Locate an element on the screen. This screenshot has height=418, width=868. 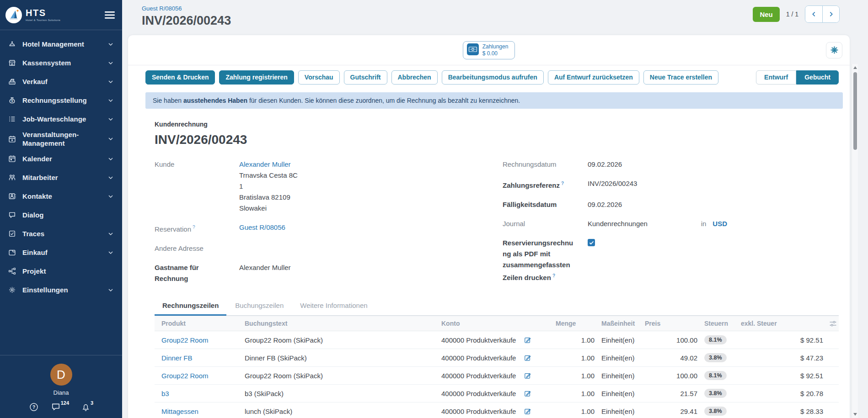
scroll-up-arrow is located at coordinates (855, 68).